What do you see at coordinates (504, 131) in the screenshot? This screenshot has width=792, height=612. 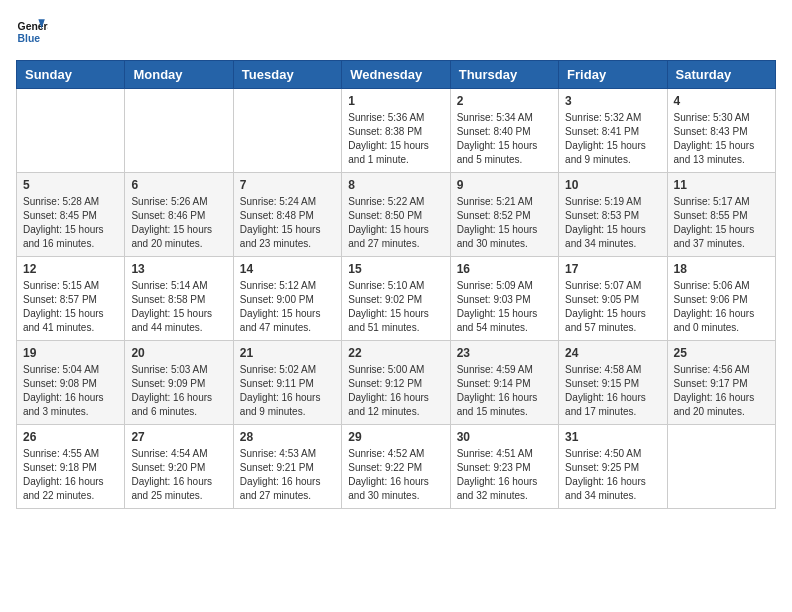 I see `calendar-cell: 2Sunrise: 5:34 AM Sunset: 8:40 PM Daylig…` at bounding box center [504, 131].